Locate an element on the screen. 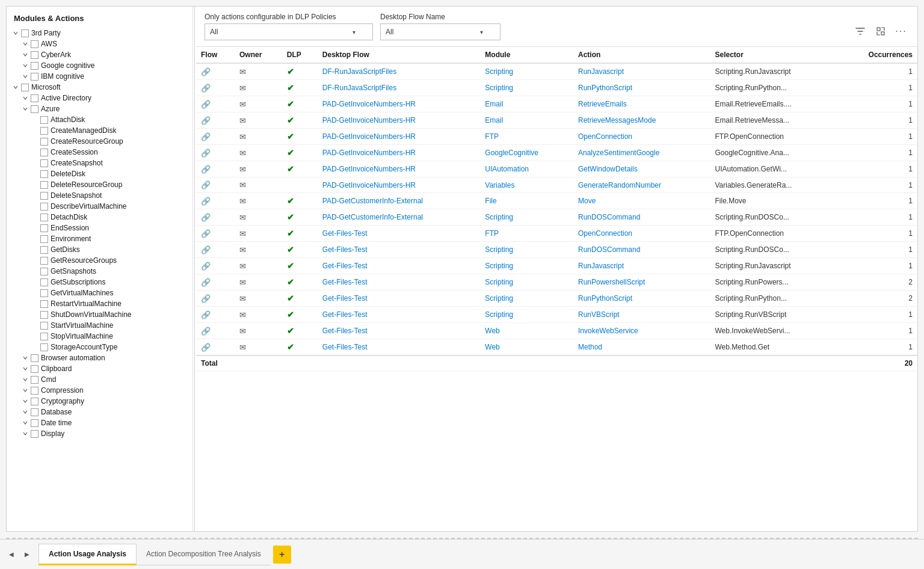  action-link: RunDOSCommand is located at coordinates (609, 217).